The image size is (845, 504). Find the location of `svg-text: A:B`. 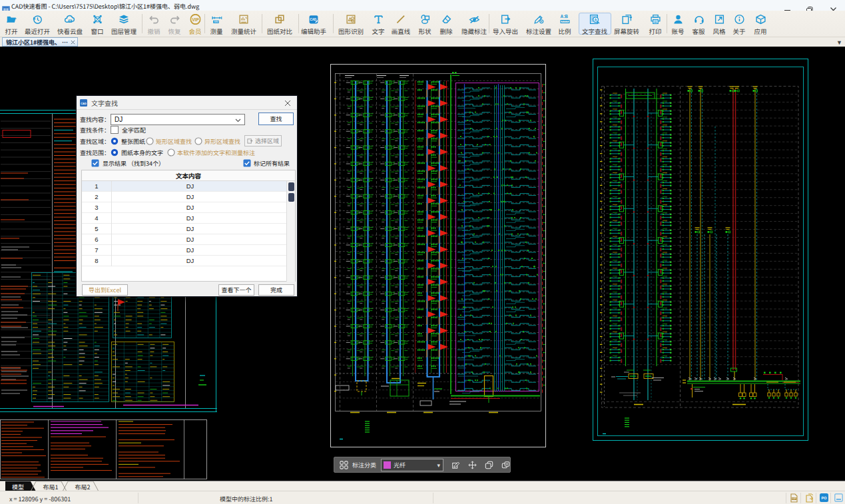

svg-text: A:B is located at coordinates (564, 16).